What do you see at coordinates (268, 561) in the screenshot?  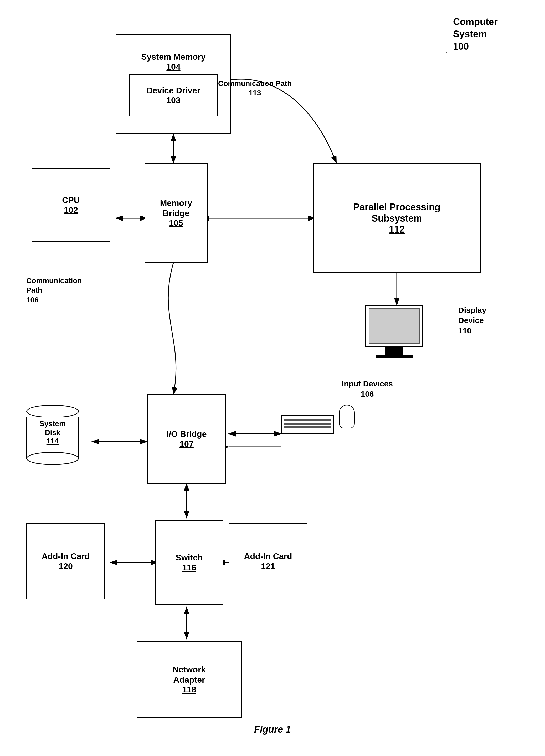 I see `add-in-card-121-box: Add-In Card 121` at bounding box center [268, 561].